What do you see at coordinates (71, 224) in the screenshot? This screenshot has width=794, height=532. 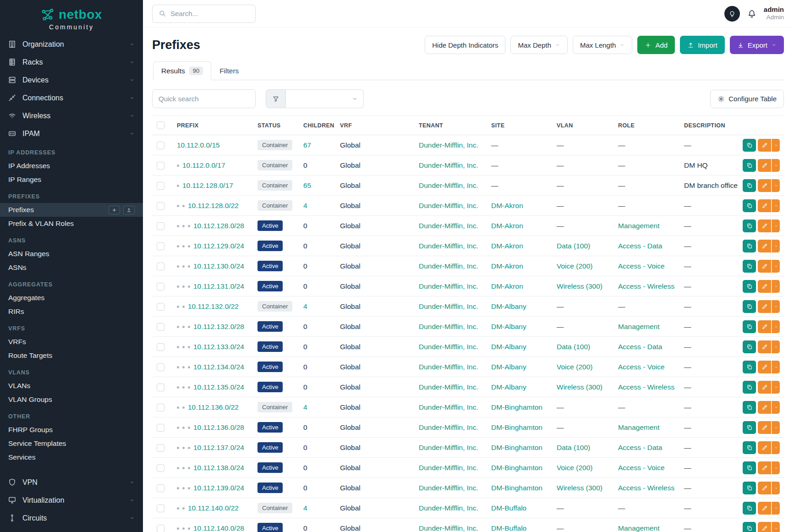 I see `sidebar-item-prefix-vlan-roles: Prefix & VLAN Roles` at bounding box center [71, 224].